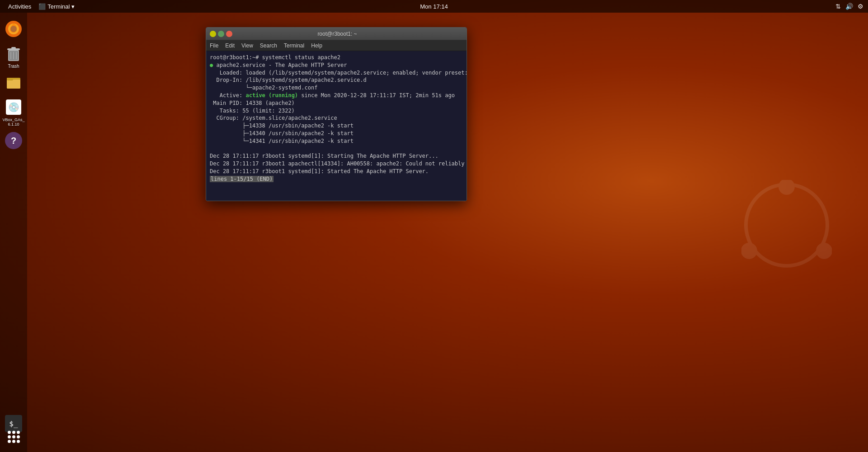 The image size is (868, 452). What do you see at coordinates (14, 83) in the screenshot?
I see `files-icon` at bounding box center [14, 83].